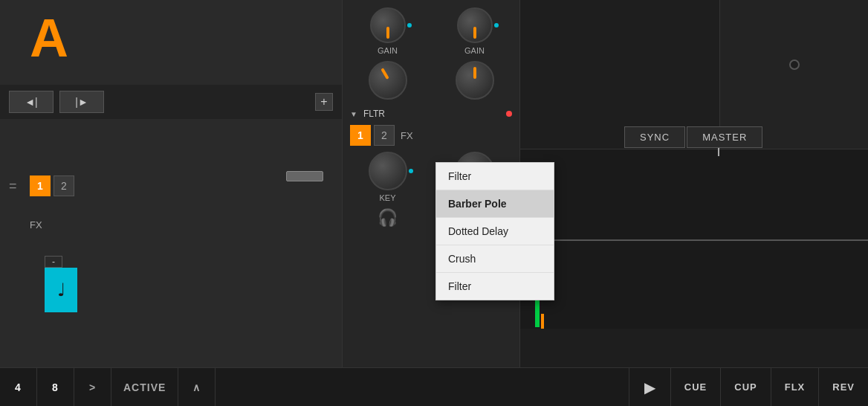 The image size is (868, 406). Describe the element at coordinates (650, 387) in the screenshot. I see `play-button: ▶` at that location.